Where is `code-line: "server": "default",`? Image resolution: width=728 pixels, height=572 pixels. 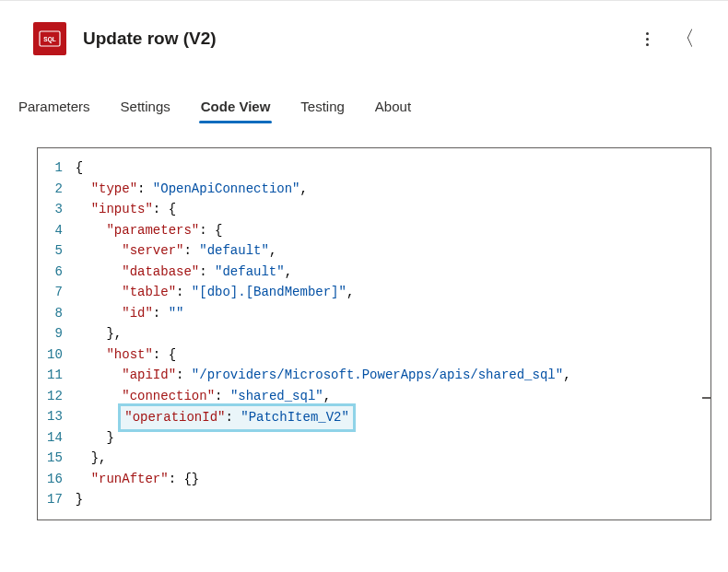 code-line: "server": "default", is located at coordinates (393, 251).